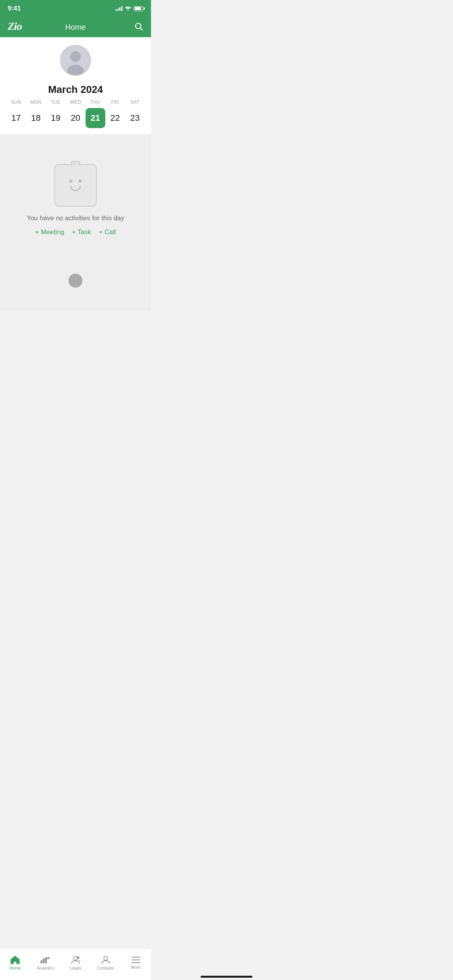  What do you see at coordinates (76, 60) in the screenshot?
I see `avatar` at bounding box center [76, 60].